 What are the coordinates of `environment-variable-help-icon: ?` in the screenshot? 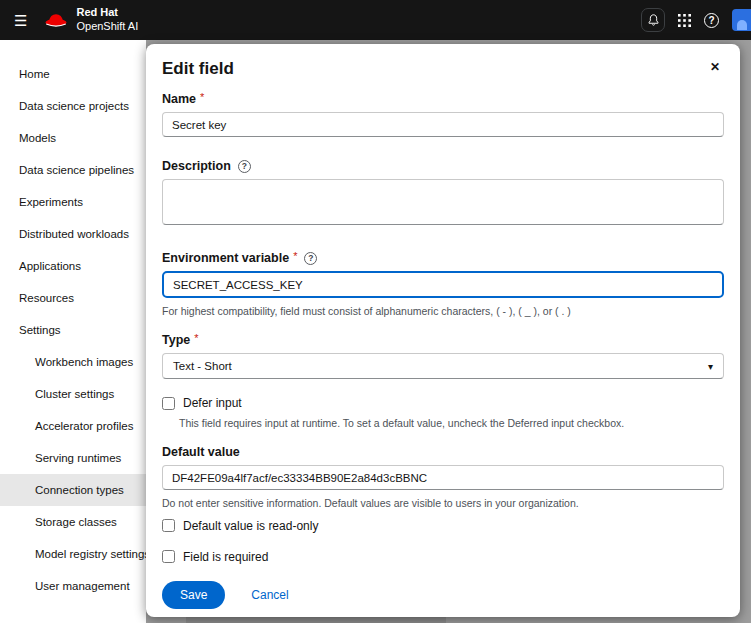 It's located at (310, 258).